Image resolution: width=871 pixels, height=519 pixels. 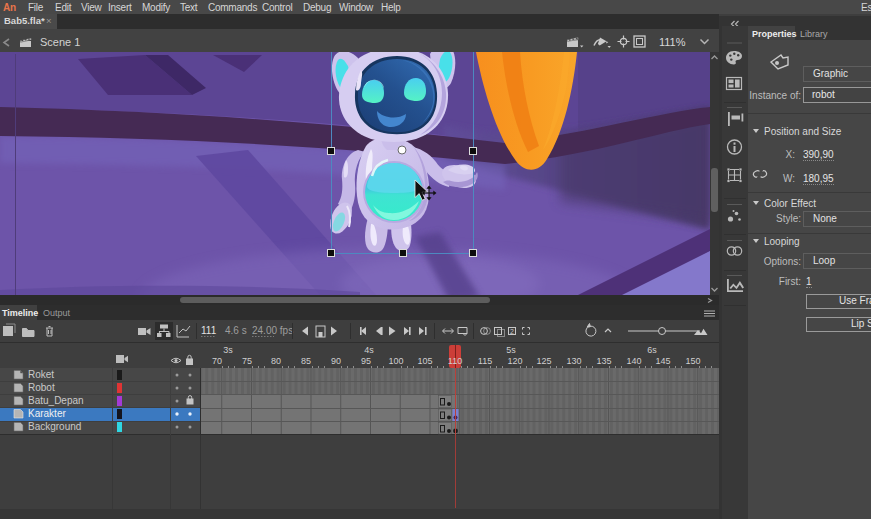 What do you see at coordinates (634, 361) in the screenshot?
I see `svg-text: 140` at bounding box center [634, 361].